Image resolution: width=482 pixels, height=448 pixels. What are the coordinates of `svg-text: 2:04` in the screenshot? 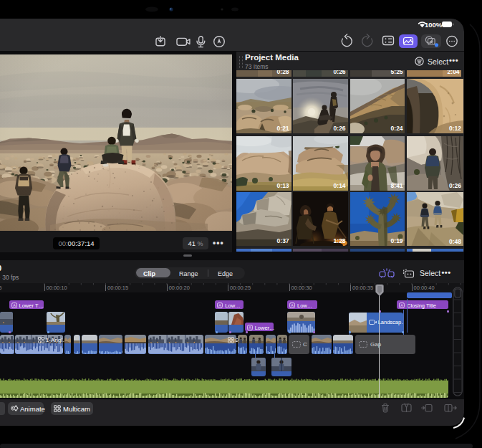 It's located at (454, 73).